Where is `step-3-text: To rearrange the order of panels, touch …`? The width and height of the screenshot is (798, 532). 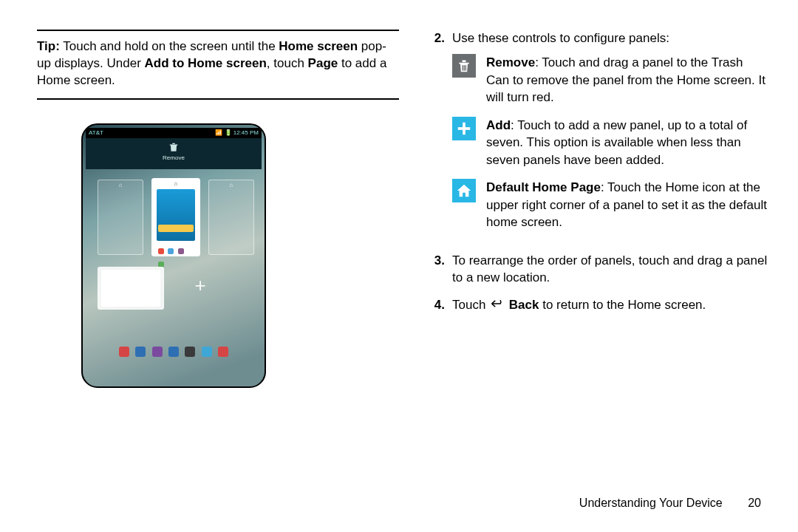 step-3-text: To rearrange the order of panels, touch … is located at coordinates (610, 269).